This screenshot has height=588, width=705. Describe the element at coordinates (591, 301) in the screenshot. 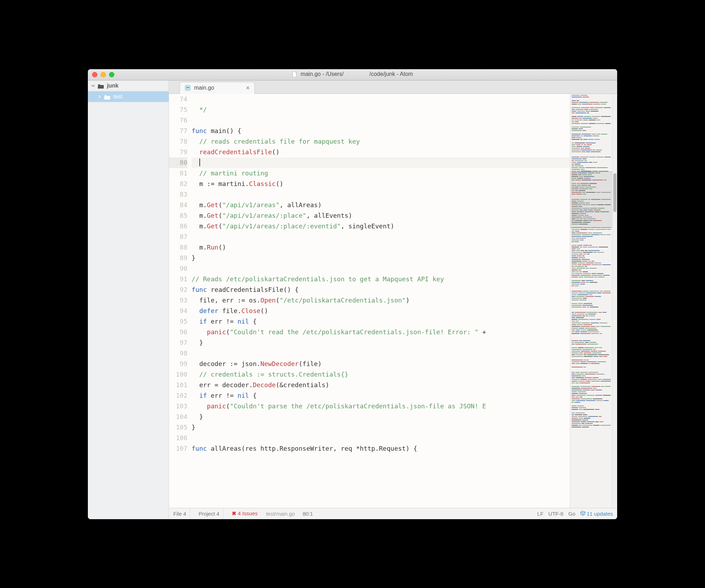

I see `minimap` at that location.